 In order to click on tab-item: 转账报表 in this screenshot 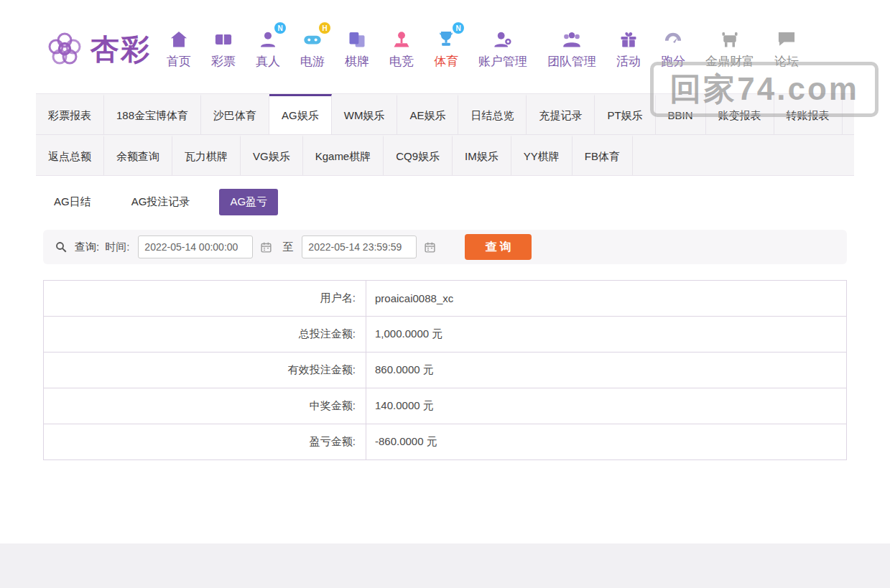, I will do `click(809, 114)`.